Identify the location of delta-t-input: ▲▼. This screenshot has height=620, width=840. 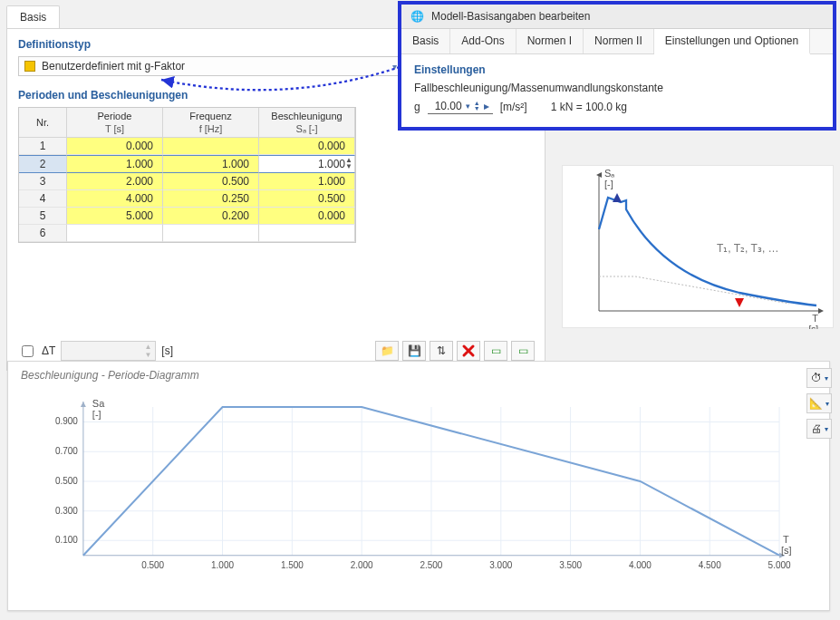
(109, 351).